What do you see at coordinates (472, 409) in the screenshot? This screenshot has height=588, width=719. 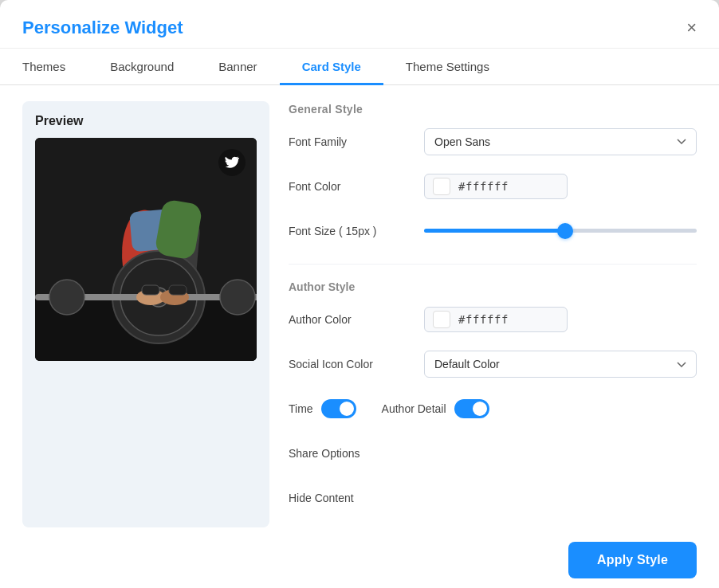 I see `author-detail-toggle-slider` at bounding box center [472, 409].